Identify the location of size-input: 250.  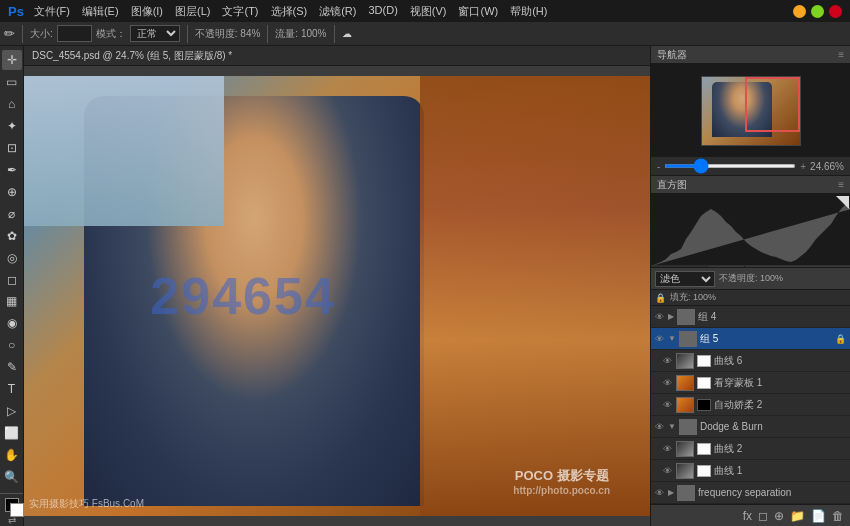
(74, 34).